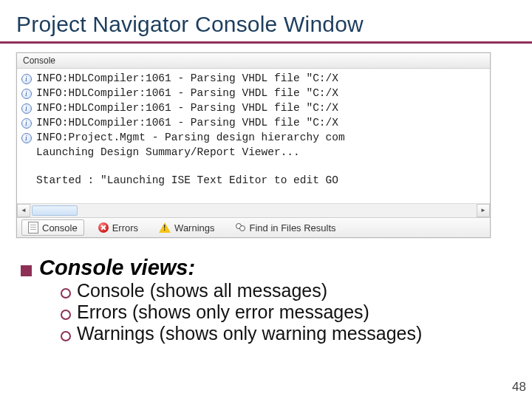 The image size is (532, 399). Describe the element at coordinates (202, 291) in the screenshot. I see `bullet-l2-text: Console (shows all messages)` at that location.